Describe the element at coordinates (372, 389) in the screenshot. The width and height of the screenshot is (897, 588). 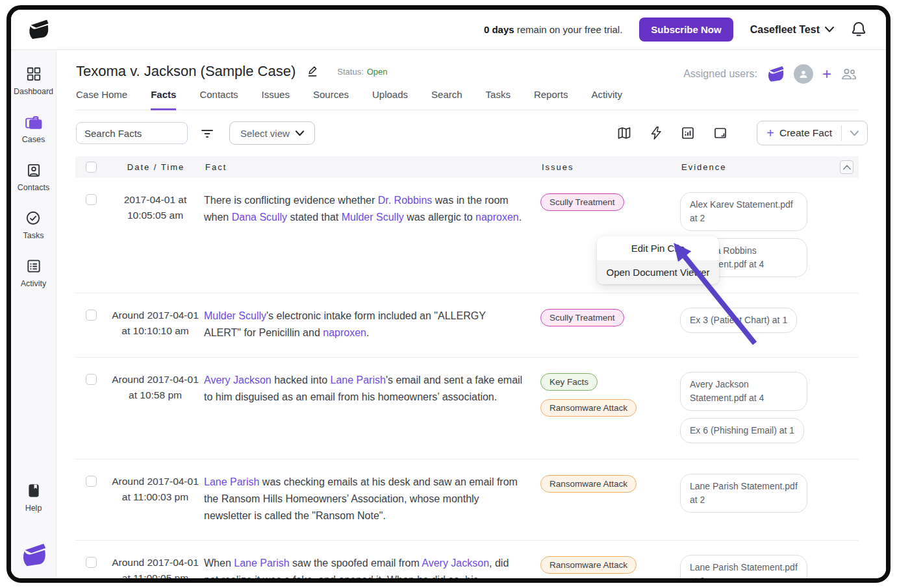
I see `fact-text: Avery Jackson hacked into Lane Parish's …` at that location.